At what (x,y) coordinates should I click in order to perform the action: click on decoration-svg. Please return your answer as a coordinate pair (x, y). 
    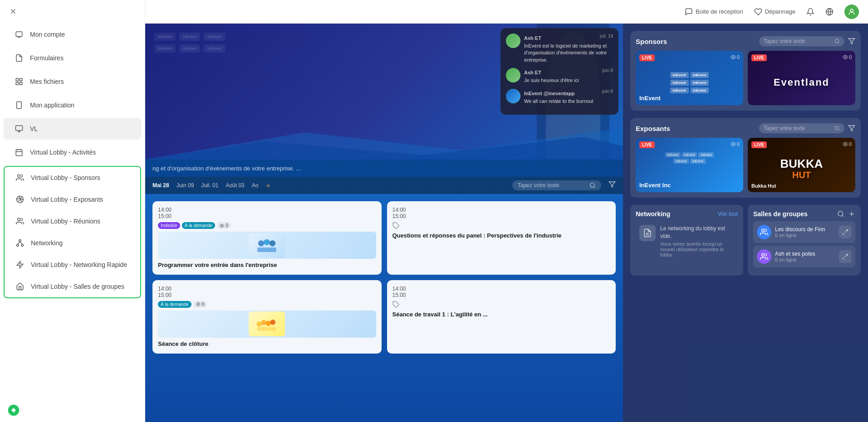
    Looking at the image, I should click on (384, 141).